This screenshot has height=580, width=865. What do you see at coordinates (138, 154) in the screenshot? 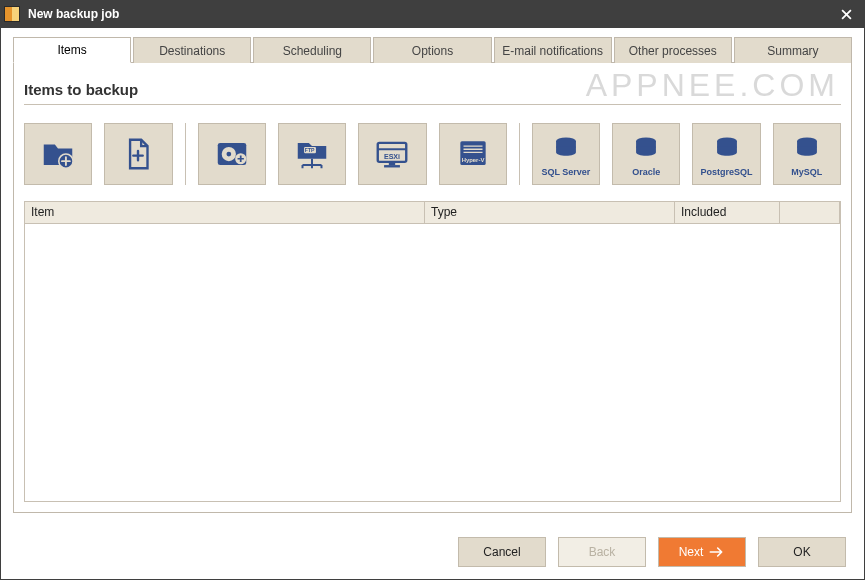
I see `add-file-button` at bounding box center [138, 154].